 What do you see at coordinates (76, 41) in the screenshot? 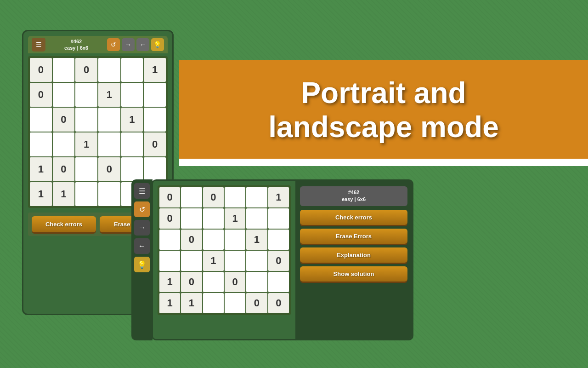
I see `puzzle-id: #462` at bounding box center [76, 41].